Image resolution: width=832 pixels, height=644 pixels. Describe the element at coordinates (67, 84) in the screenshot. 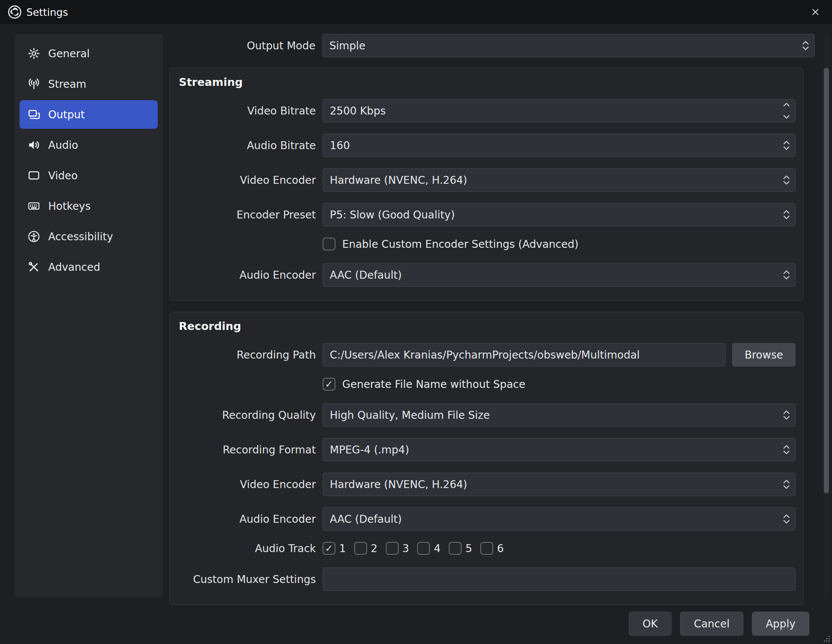

I see `sidebar-item-label: Stream` at that location.